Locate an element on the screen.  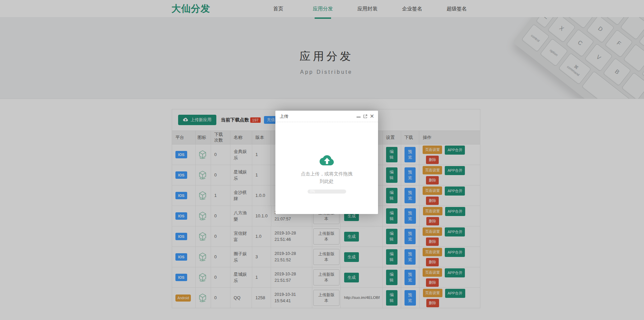
maximize-icon is located at coordinates (365, 116).